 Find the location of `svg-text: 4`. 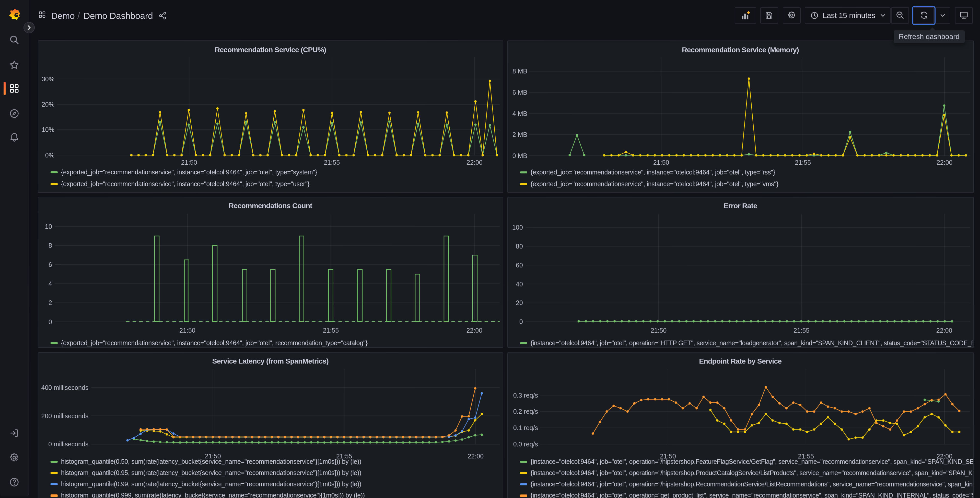

svg-text: 4 is located at coordinates (50, 283).